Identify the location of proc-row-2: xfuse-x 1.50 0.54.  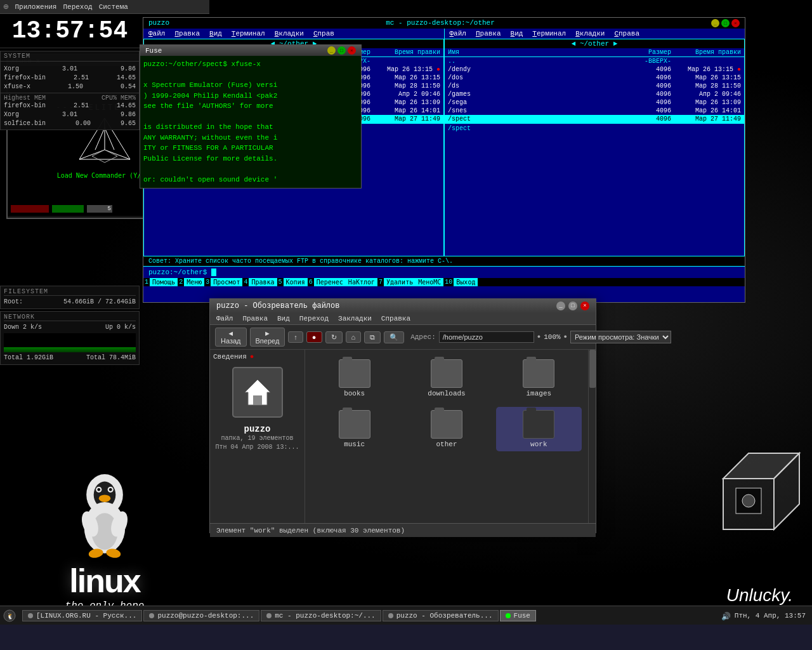
(70, 87).